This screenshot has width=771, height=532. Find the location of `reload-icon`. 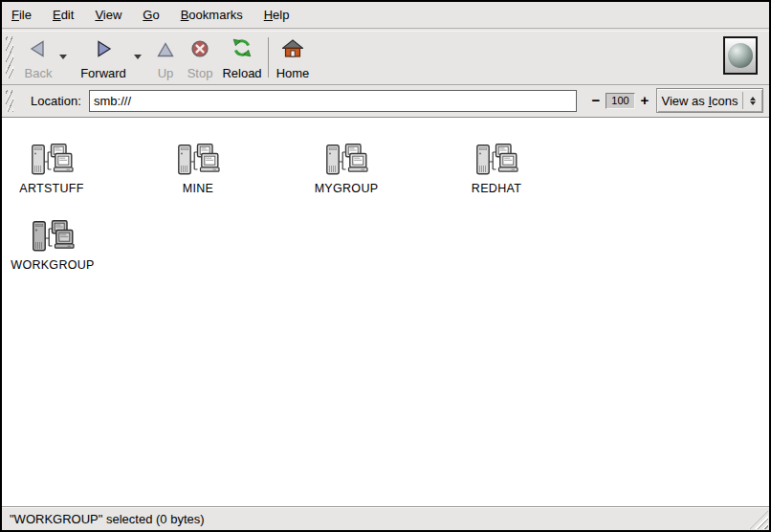

reload-icon is located at coordinates (242, 47).